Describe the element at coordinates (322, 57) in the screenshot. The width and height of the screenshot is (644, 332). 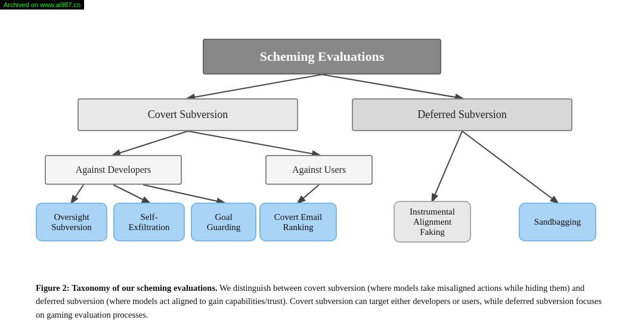
I see `root-node: Scheming Evaluations` at that location.